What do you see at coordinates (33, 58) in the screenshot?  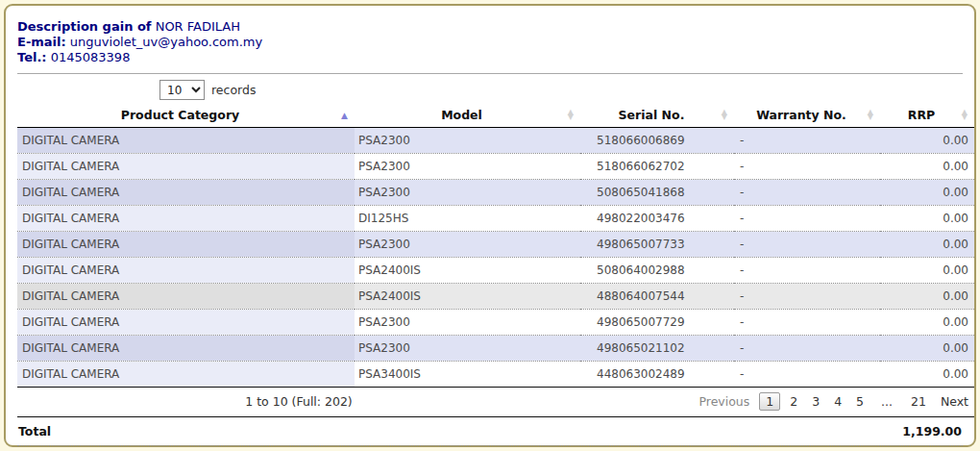 I see `tel-label: Tel.:` at bounding box center [33, 58].